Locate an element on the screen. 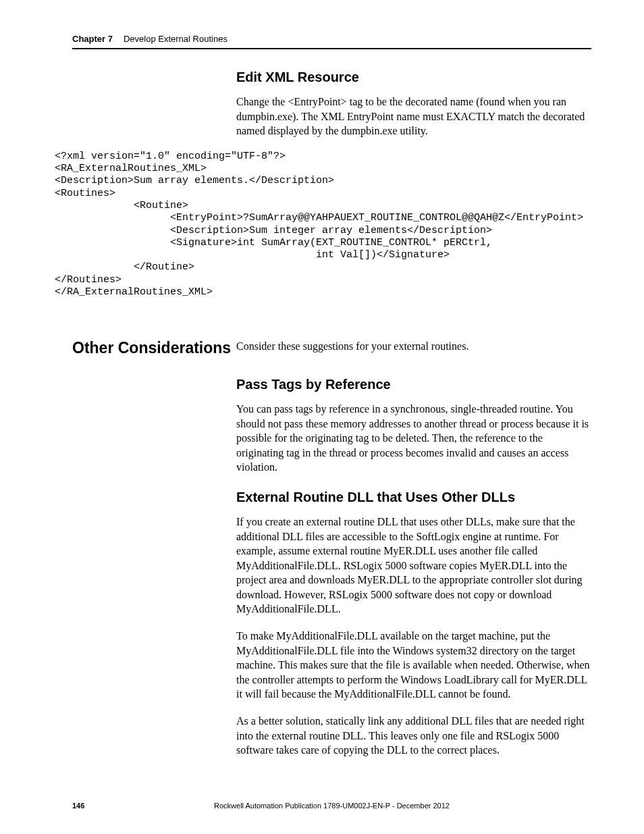 This screenshot has width=644, height=834. section-edit-xml: Edit XML Resource Change the <EntryPoint… is located at coordinates (414, 104).